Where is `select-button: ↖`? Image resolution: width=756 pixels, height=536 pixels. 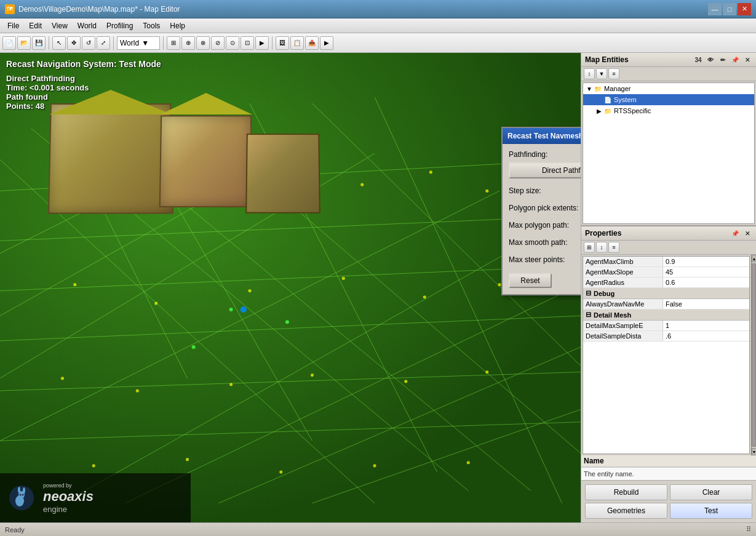
select-button: ↖ is located at coordinates (59, 43).